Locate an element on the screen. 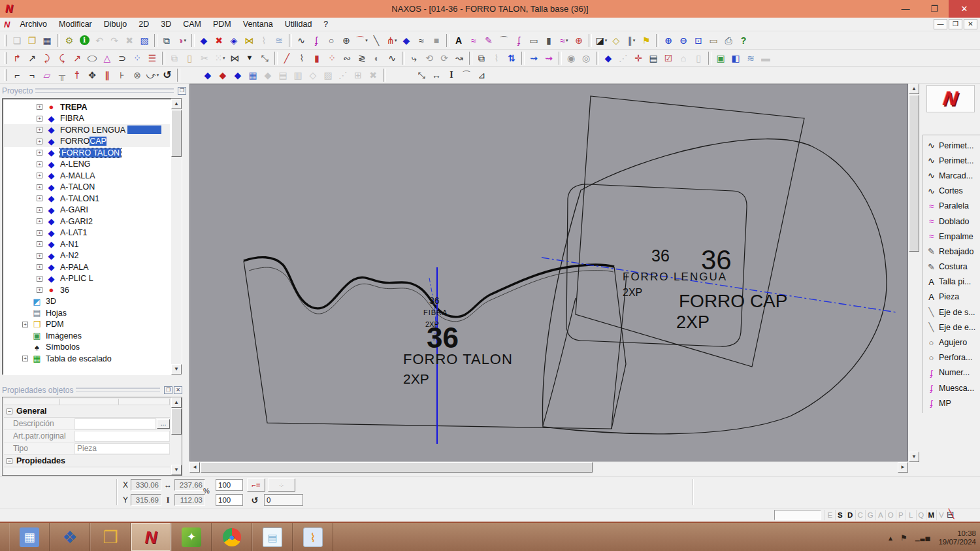  tree-item-tabla-escalado: + ▦ Tabla de escalado is located at coordinates (87, 359).